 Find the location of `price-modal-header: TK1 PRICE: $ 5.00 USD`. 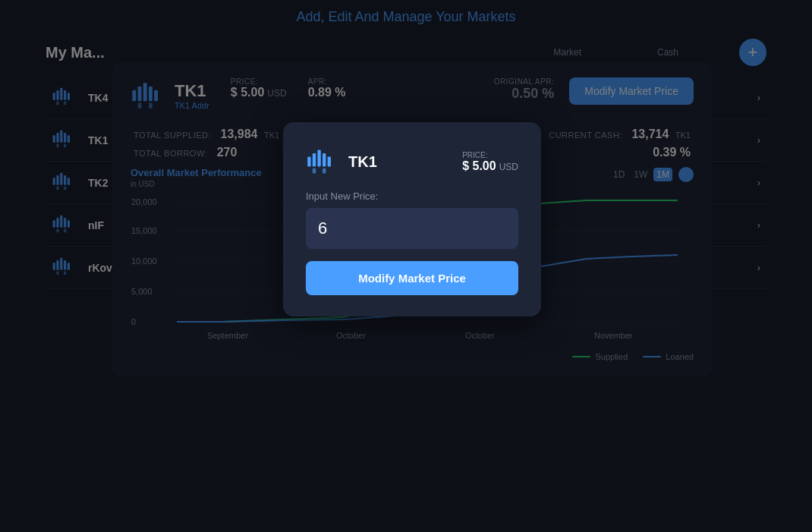

price-modal-header: TK1 PRICE: $ 5.00 USD is located at coordinates (412, 162).